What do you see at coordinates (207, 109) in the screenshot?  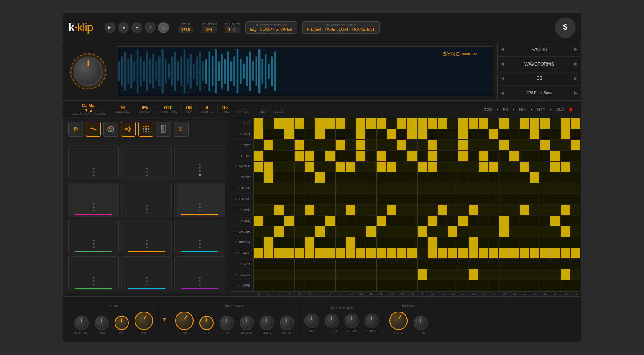 I see `coarse-param: 0 COARSE` at bounding box center [207, 109].